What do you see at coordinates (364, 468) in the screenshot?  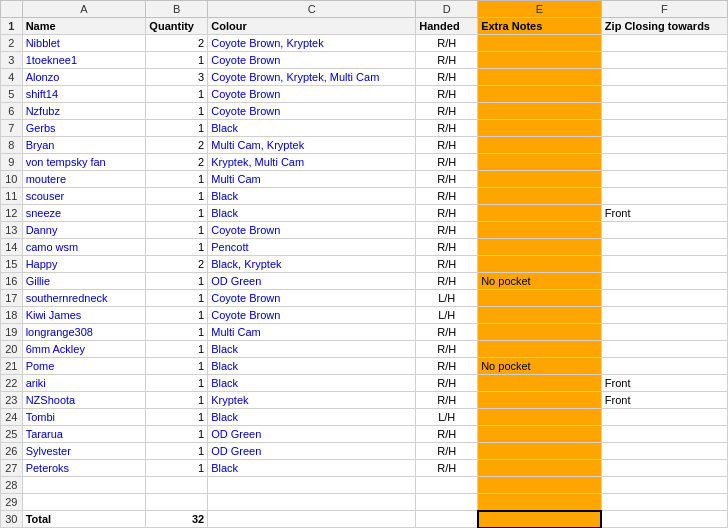 I see `table-row: 27Peteroks1BlackR/H` at bounding box center [364, 468].